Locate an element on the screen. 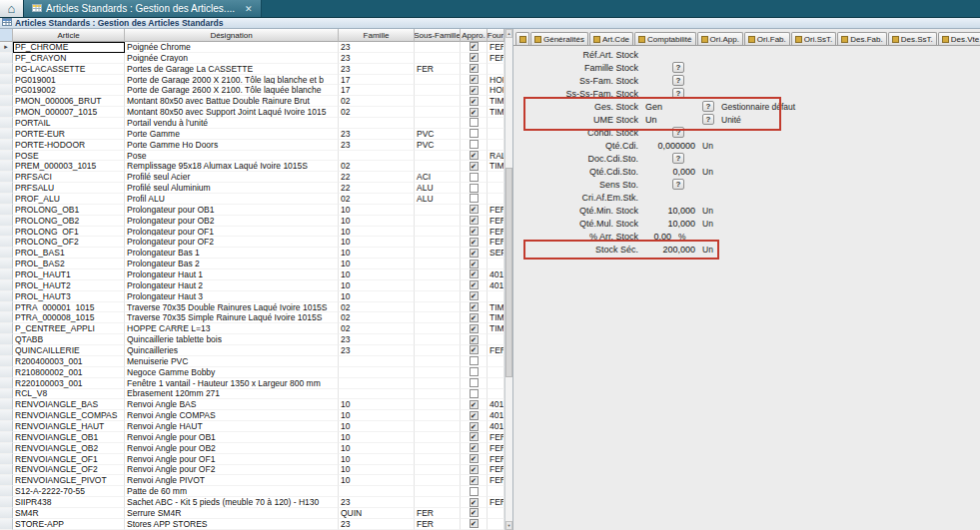 This screenshot has height=530, width=980. cell-famille: QUIN is located at coordinates (377, 513).